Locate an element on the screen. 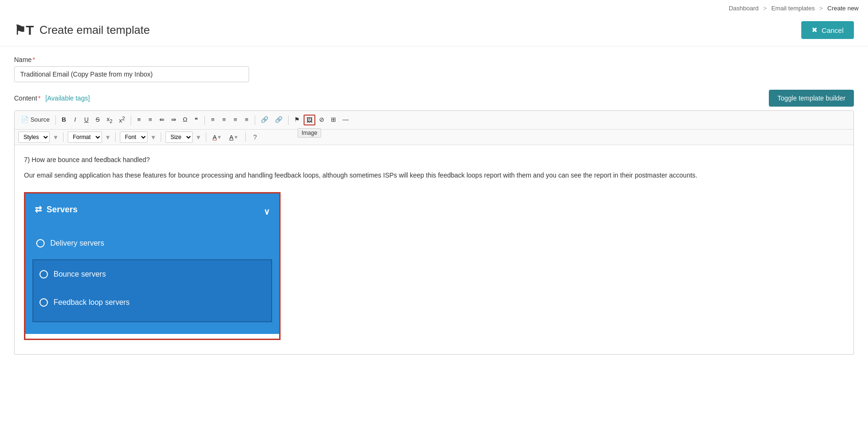 This screenshot has width=868, height=426. cancel-button: ✖ Cancel is located at coordinates (828, 30).